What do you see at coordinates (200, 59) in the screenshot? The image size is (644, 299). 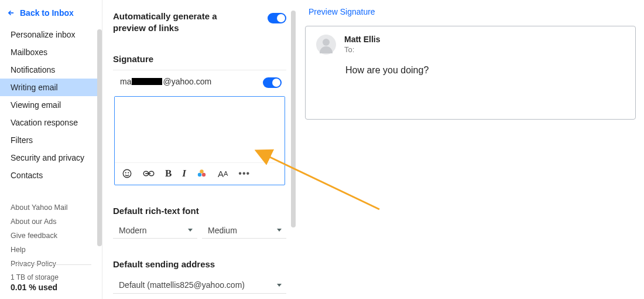 I see `signature-title: Signature` at bounding box center [200, 59].